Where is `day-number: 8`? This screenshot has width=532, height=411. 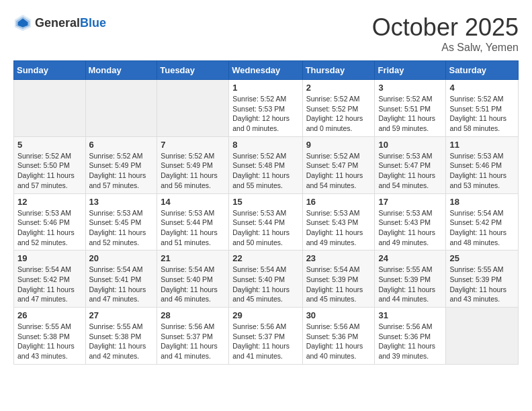 day-number: 8 is located at coordinates (265, 145).